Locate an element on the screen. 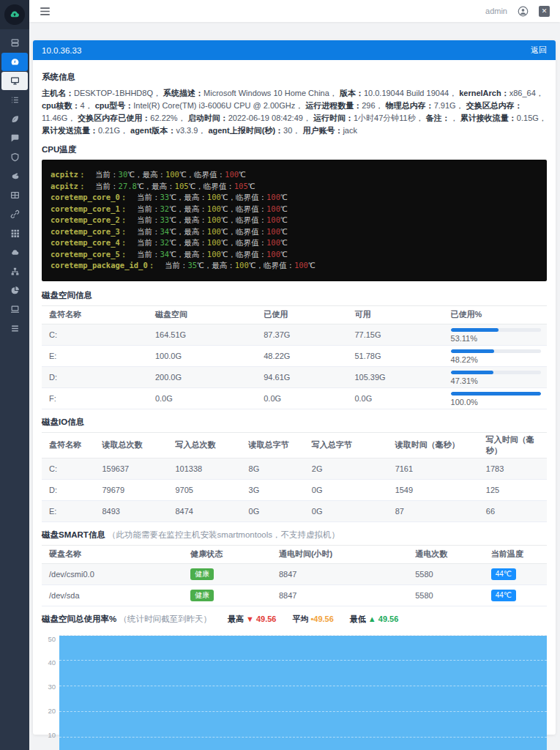  username-label: admin is located at coordinates (496, 11).